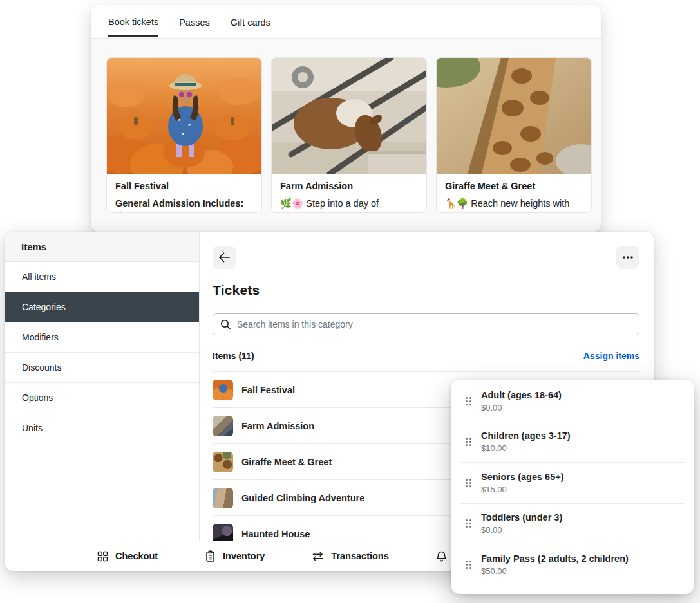 The width and height of the screenshot is (700, 603). What do you see at coordinates (184, 135) in the screenshot?
I see `ticket-card-fall-festival: Fall Festival General Admission Includes…` at bounding box center [184, 135].